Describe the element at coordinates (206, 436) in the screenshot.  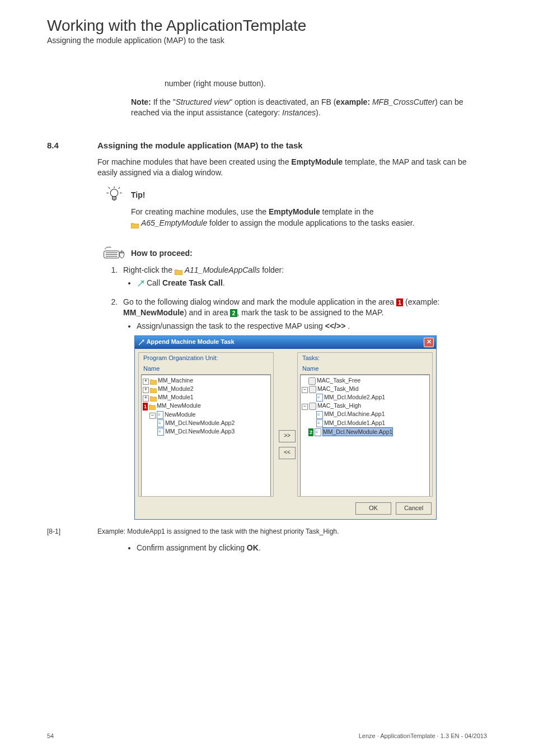
I see `pou-tree: +MM_Machine +MM_Module2 +MM_Module1 1MM_…` at that location.